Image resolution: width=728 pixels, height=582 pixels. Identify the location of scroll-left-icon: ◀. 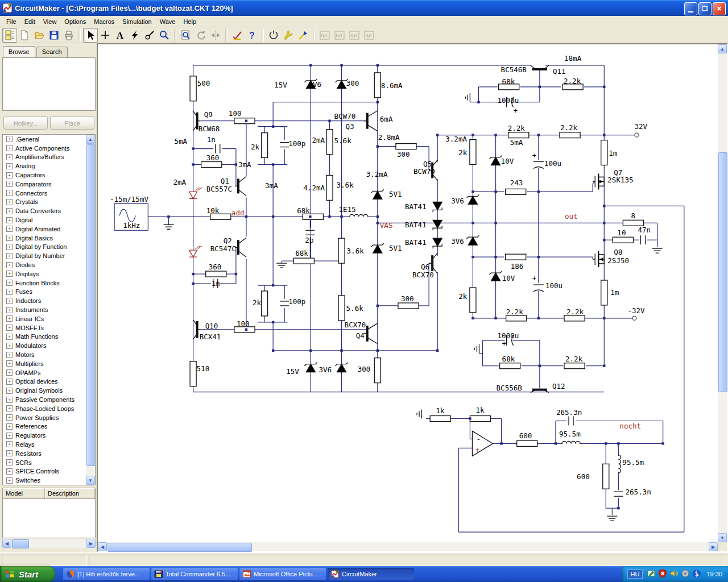
(7, 543).